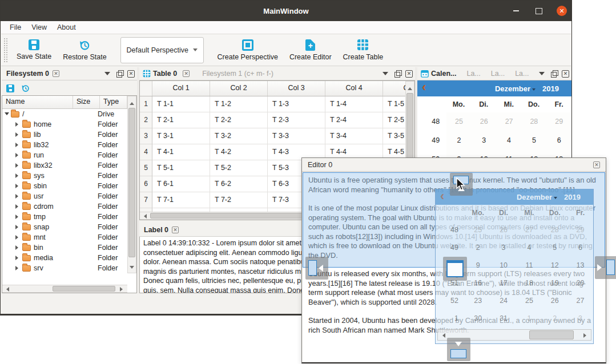 Image resolution: width=616 pixels, height=364 pixels. What do you see at coordinates (65, 155) in the screenshot?
I see `tree-row: runFolder` at bounding box center [65, 155].